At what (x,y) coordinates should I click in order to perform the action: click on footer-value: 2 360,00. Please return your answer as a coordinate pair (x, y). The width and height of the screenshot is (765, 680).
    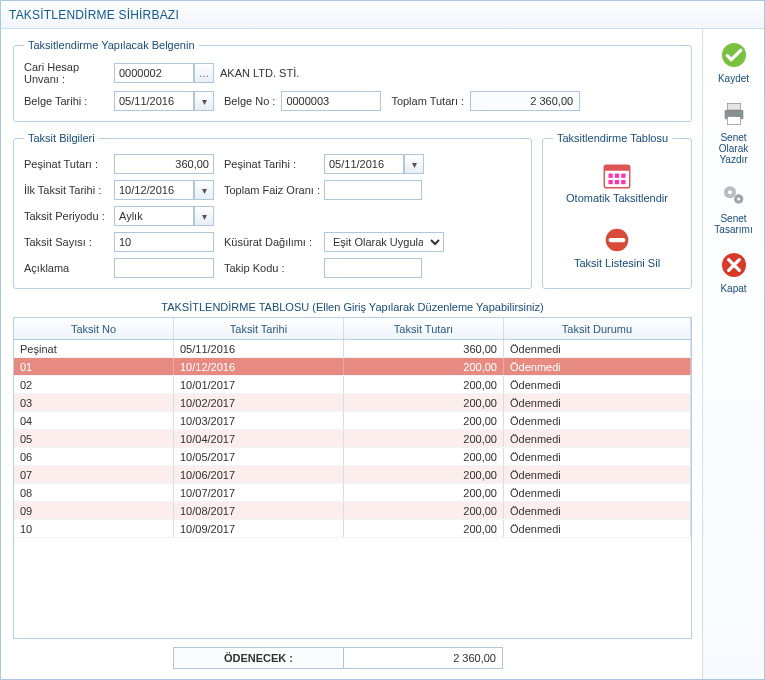
    Looking at the image, I should click on (423, 658).